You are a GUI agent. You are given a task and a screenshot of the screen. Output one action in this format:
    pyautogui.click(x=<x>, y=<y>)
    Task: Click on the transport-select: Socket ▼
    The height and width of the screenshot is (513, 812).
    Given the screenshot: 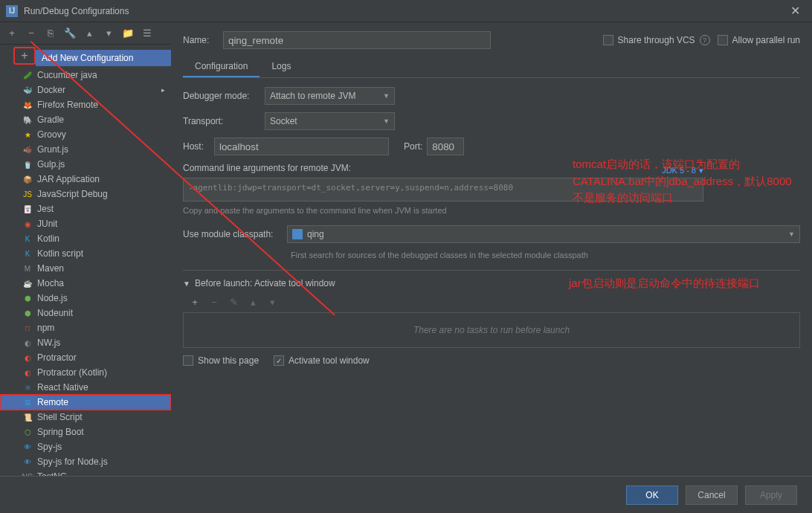 What is the action you would take?
    pyautogui.click(x=330, y=121)
    